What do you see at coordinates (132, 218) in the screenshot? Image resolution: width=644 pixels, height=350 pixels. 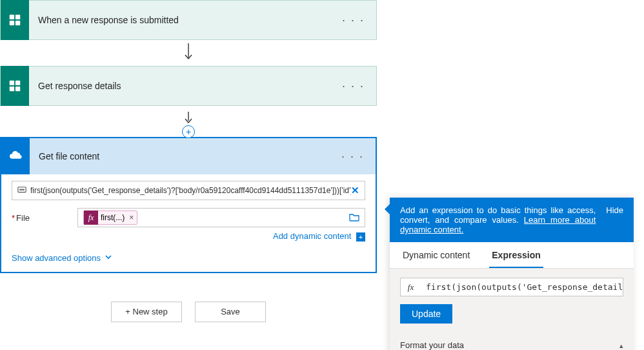 I see `remove-token-icon: ×` at bounding box center [132, 218].